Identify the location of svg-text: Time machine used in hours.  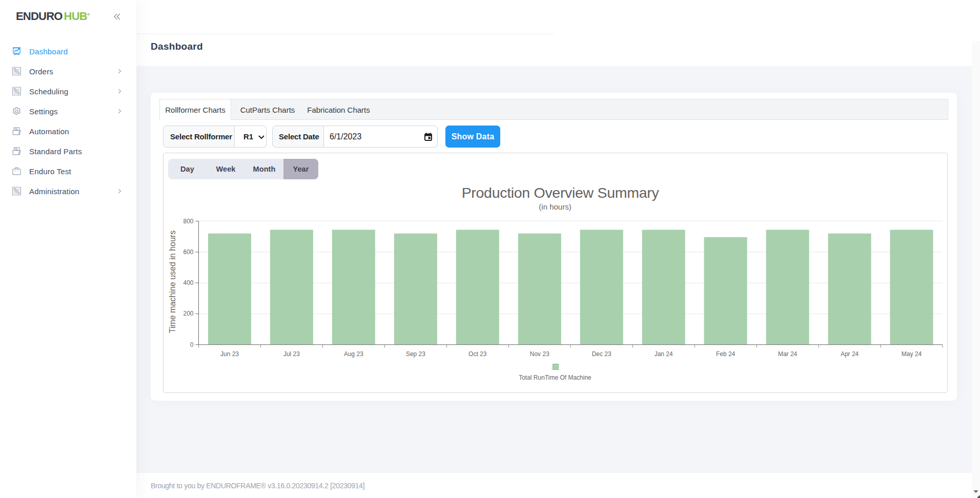
(172, 282).